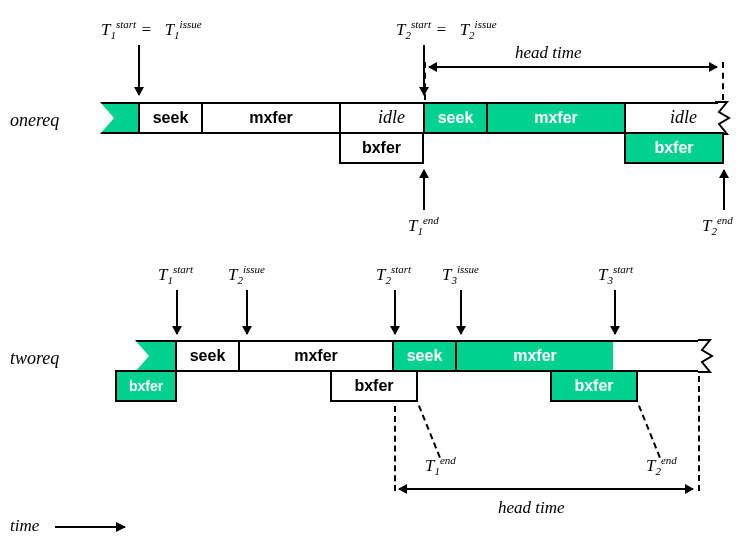  I want to click on zigzag-icon, so click(707, 356).